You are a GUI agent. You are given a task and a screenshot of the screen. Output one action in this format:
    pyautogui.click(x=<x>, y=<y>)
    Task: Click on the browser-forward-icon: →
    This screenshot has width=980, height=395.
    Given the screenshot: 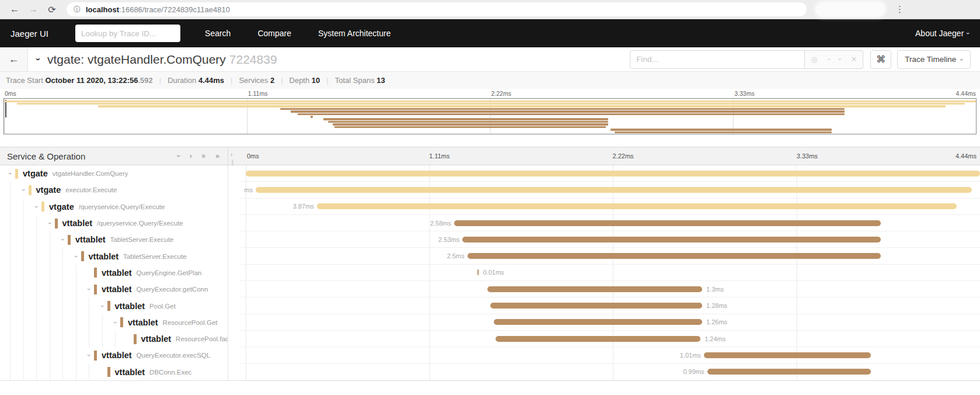 What is the action you would take?
    pyautogui.click(x=33, y=9)
    